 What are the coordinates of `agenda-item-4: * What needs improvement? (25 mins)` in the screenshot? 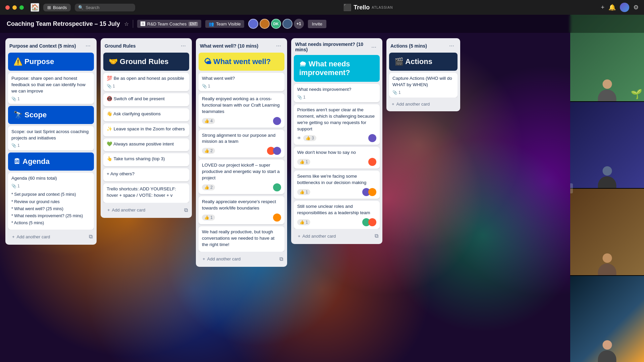 It's located at (51, 216).